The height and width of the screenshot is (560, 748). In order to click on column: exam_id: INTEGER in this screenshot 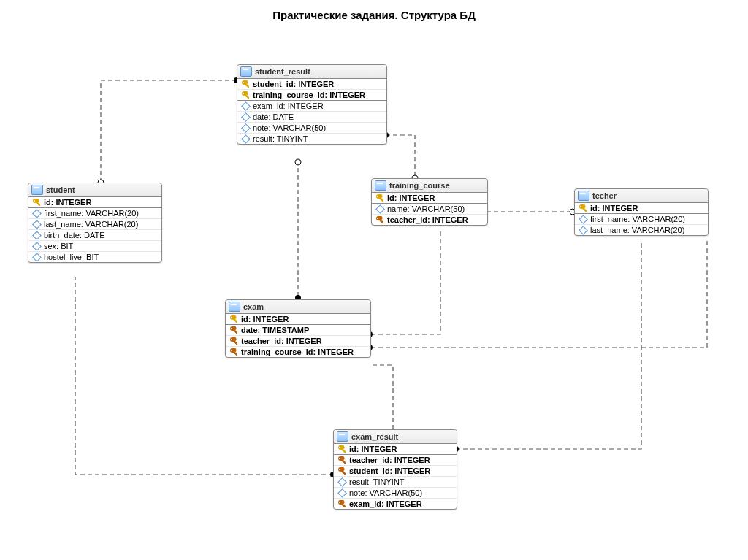, I will do `click(312, 107)`.